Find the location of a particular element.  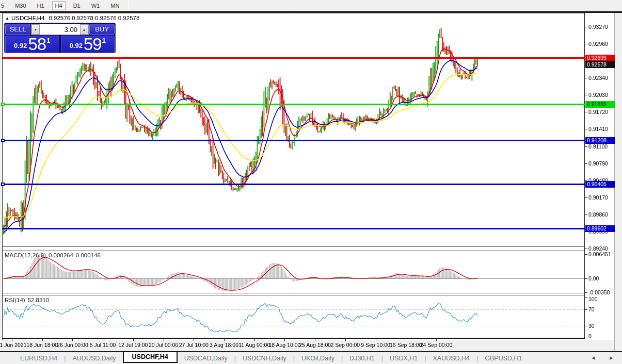

buy-price-big: 59 is located at coordinates (93, 44).